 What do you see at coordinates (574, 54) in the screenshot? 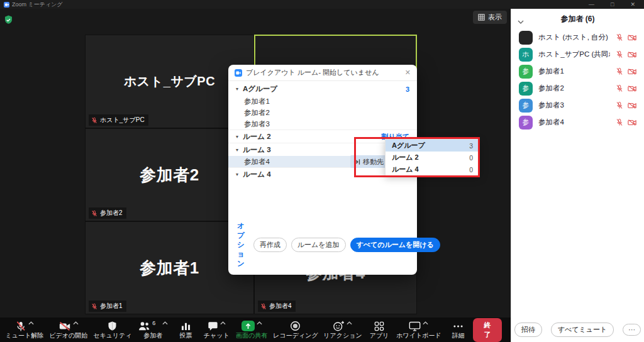
I see `participant-name: ホスト_サブPC (共同ホスト)` at bounding box center [574, 54].